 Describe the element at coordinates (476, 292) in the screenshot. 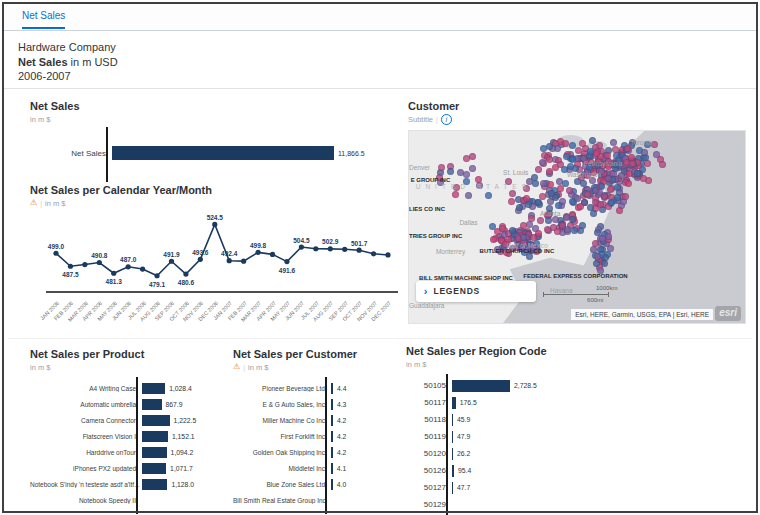

I see `legends-button: › LEGENDS` at that location.